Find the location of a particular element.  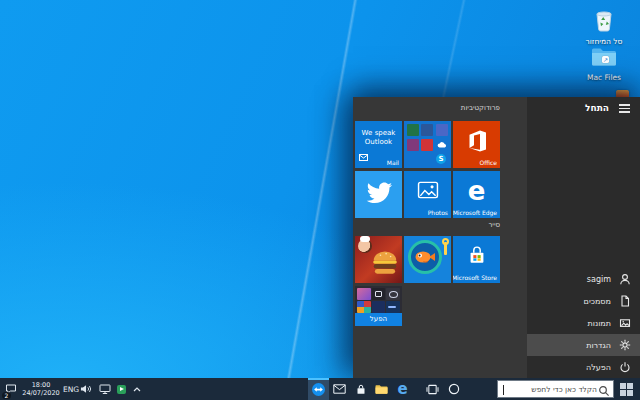

burger-art is located at coordinates (385, 264).